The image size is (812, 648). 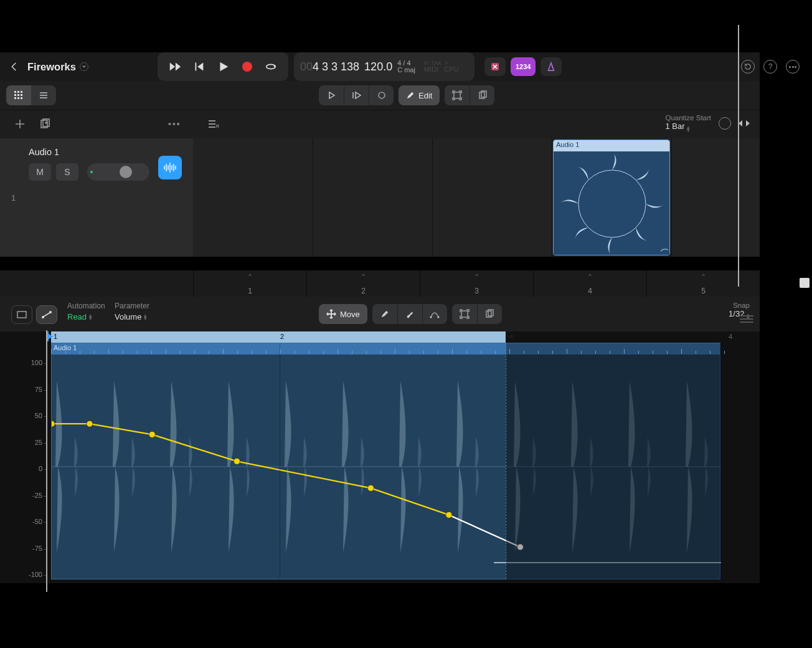 I want to click on arrange-grid, so click(x=476, y=198).